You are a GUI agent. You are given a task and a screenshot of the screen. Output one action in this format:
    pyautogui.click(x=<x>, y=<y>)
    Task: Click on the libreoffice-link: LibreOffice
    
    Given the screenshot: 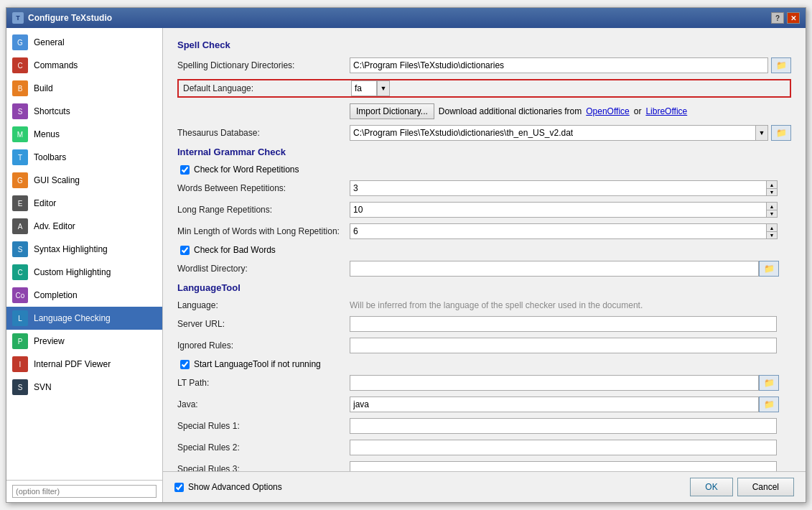 What is the action you would take?
    pyautogui.click(x=666, y=111)
    